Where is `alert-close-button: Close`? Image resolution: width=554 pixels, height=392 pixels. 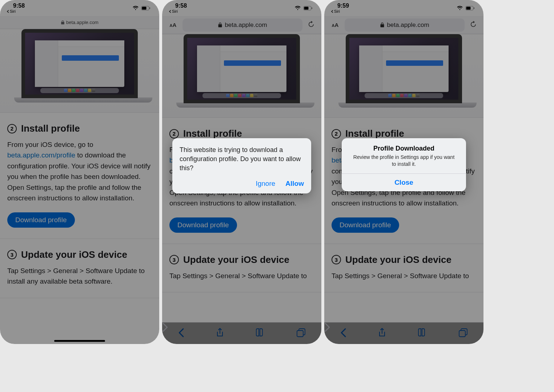
alert-close-button: Close is located at coordinates (404, 183).